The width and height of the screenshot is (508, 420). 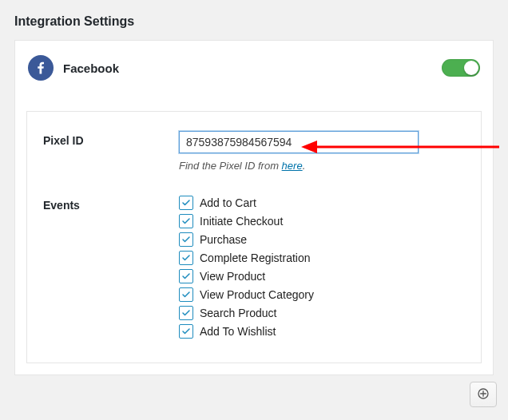 What do you see at coordinates (232, 276) in the screenshot?
I see `event-label: View Product` at bounding box center [232, 276].